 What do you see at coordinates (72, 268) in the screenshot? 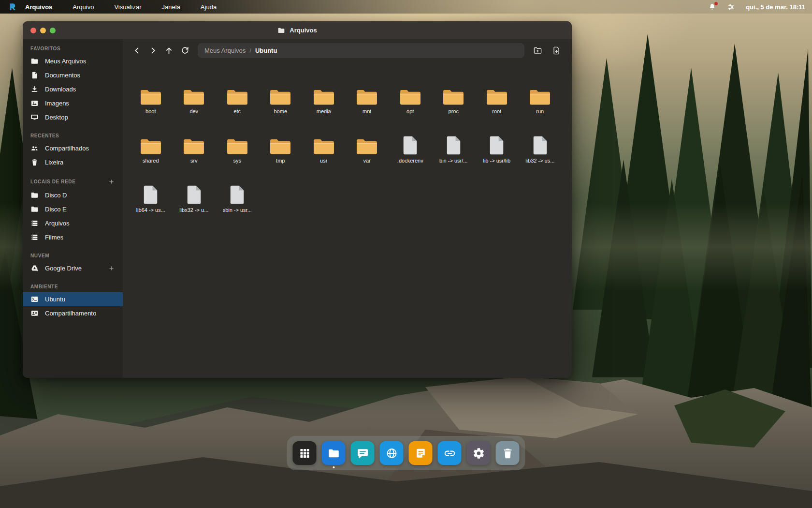
I see `sidebar-item-google-drive: Google Drive` at bounding box center [72, 268].